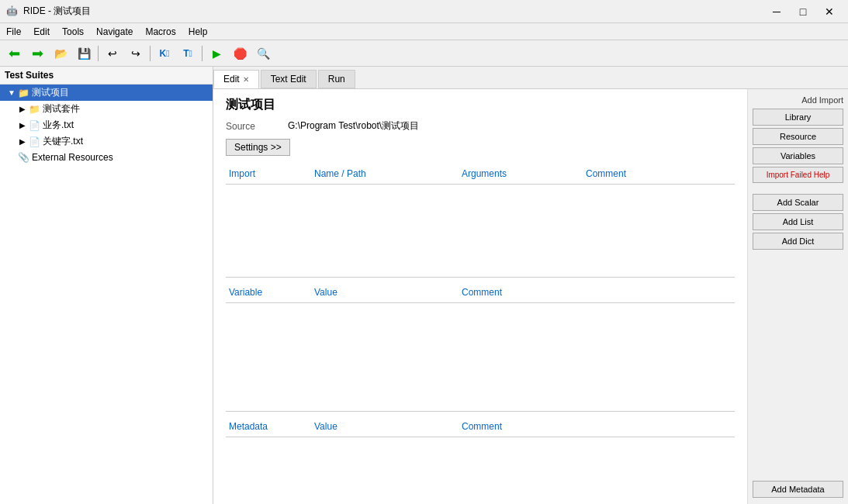 The height and width of the screenshot is (504, 848). What do you see at coordinates (42, 32) in the screenshot?
I see `menu-edit: Edit` at bounding box center [42, 32].